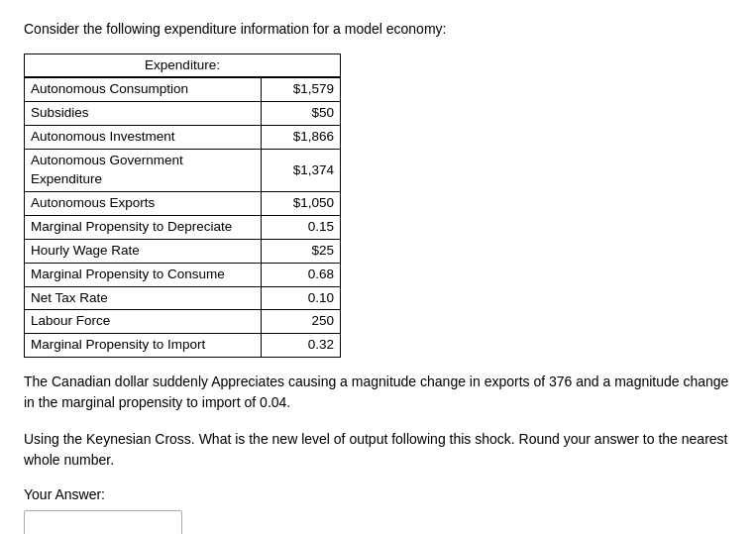 Image resolution: width=756 pixels, height=534 pixels. Describe the element at coordinates (378, 450) in the screenshot. I see `question-text: Using the Keynesian Cross. What is the n…` at that location.